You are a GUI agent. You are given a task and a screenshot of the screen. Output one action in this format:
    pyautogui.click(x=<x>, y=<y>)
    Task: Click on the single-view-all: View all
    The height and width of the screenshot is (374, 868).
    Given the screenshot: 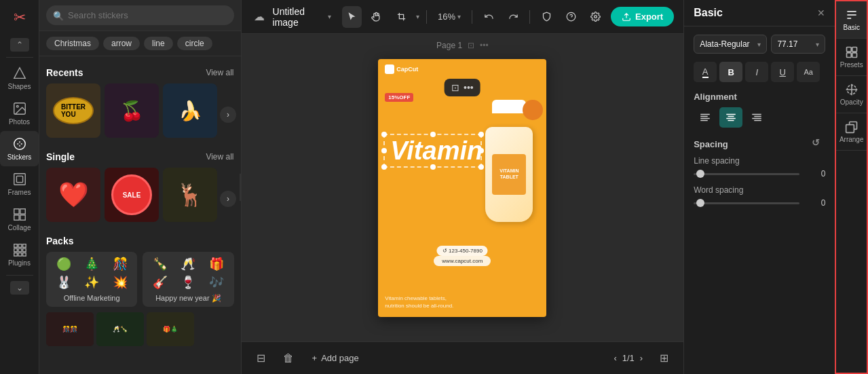 What is the action you would take?
    pyautogui.click(x=220, y=157)
    